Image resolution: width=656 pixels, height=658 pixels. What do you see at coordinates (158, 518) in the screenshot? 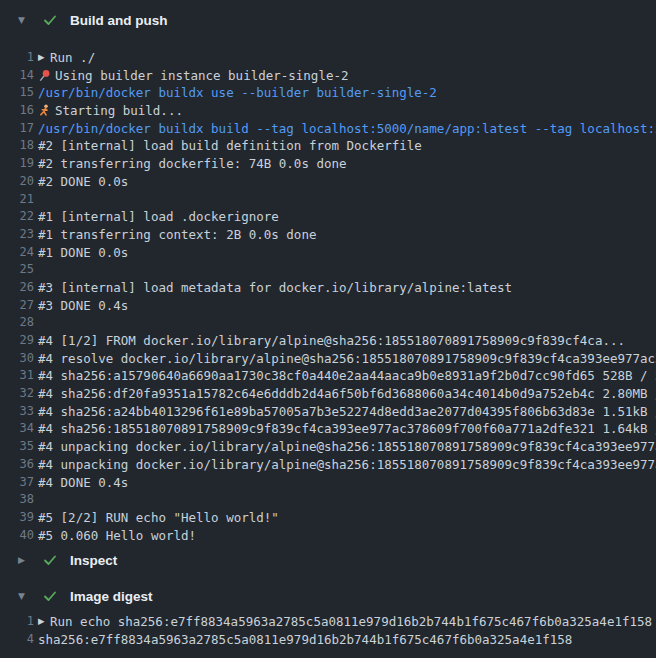
I see `log-text-value: #5 [2/2] RUN echo "Hello world!"` at bounding box center [158, 518].